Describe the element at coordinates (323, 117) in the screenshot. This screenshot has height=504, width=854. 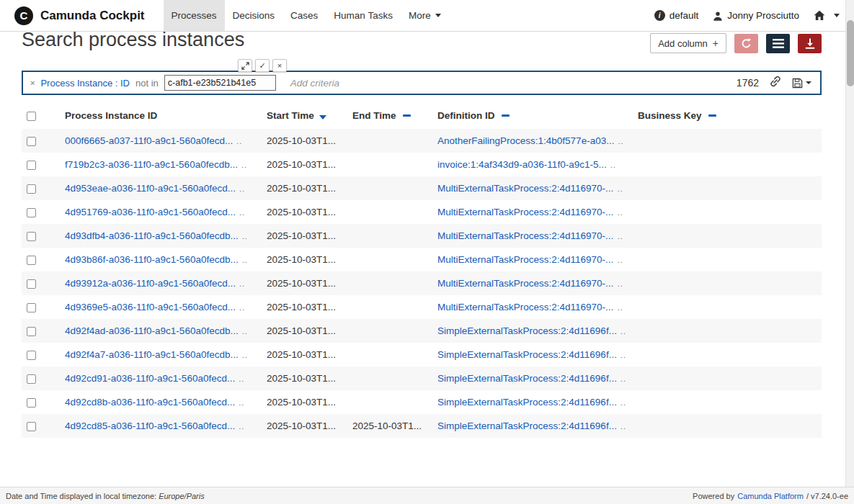
I see `sort-desc-icon` at that location.